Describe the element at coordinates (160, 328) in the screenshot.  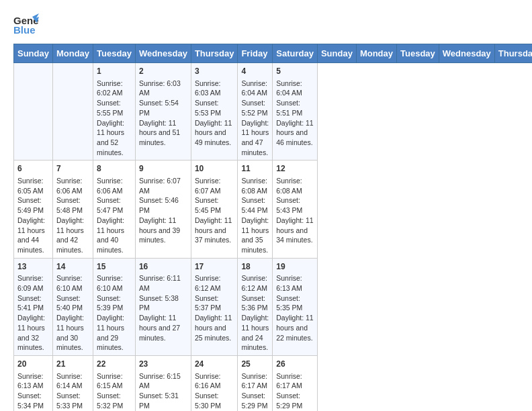
I see `daylight-text: Daylight: 11 hours and 27 minutes.` at that location.